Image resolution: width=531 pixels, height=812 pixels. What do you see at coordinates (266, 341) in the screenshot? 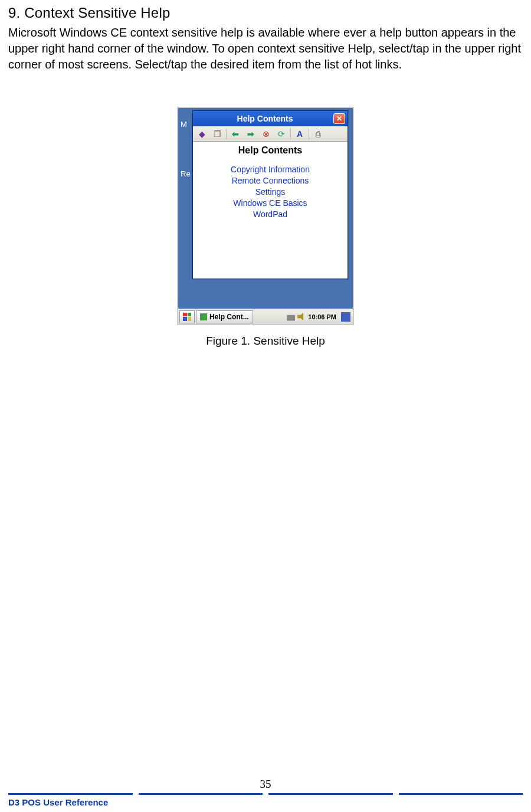
I see `figure-caption: Figure 1. Sensitive Help` at bounding box center [266, 341].